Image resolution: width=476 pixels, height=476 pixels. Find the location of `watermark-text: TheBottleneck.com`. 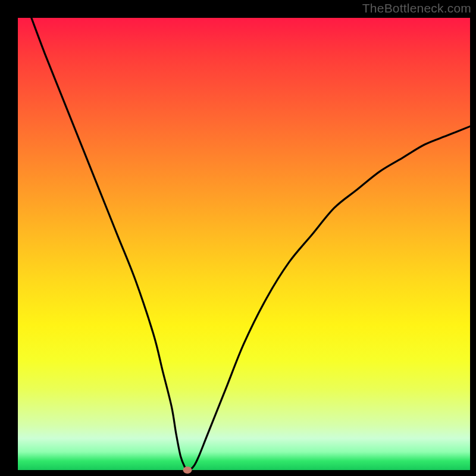

watermark-text: TheBottleneck.com is located at coordinates (416, 8).